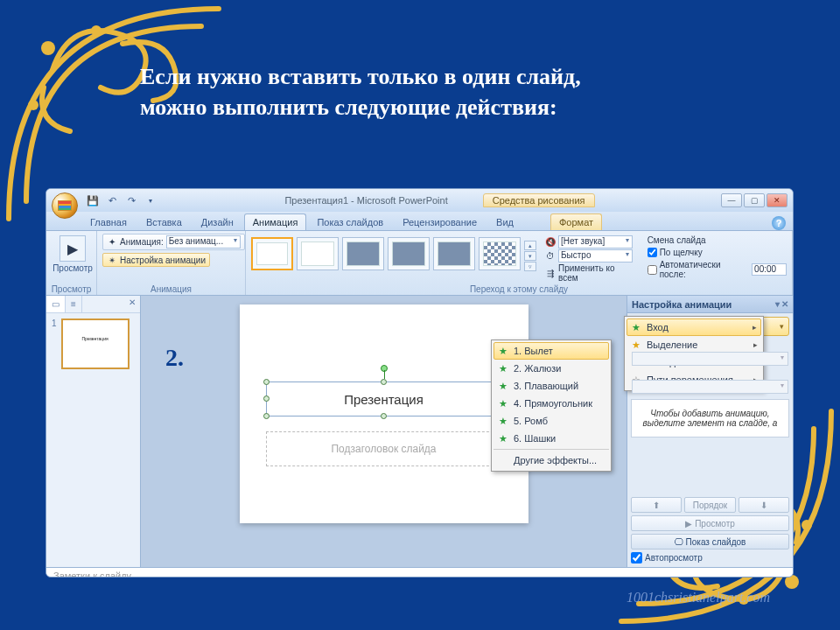  Describe the element at coordinates (718, 270) in the screenshot. I see `advance-auto-after: Автоматически после: 00:00` at that location.